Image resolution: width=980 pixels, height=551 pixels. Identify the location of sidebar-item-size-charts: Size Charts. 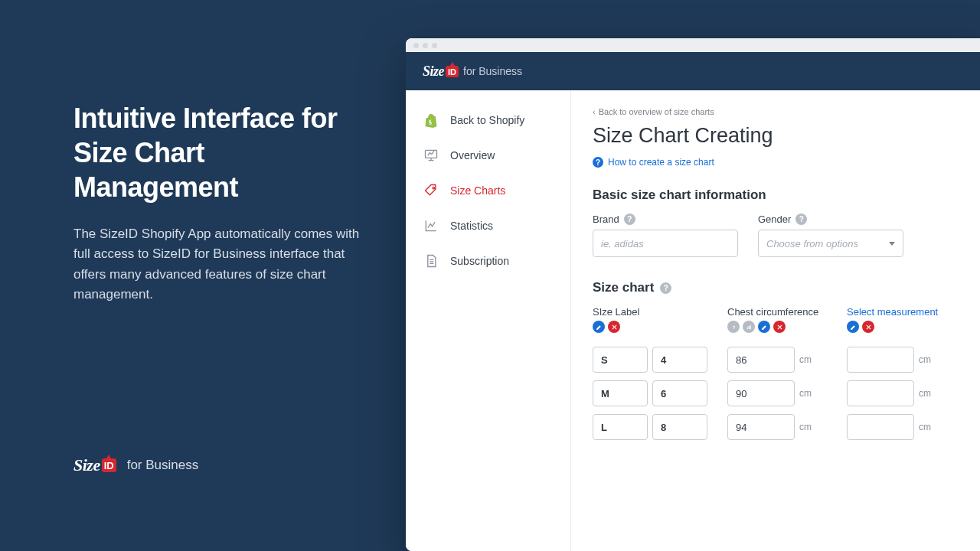
(488, 191).